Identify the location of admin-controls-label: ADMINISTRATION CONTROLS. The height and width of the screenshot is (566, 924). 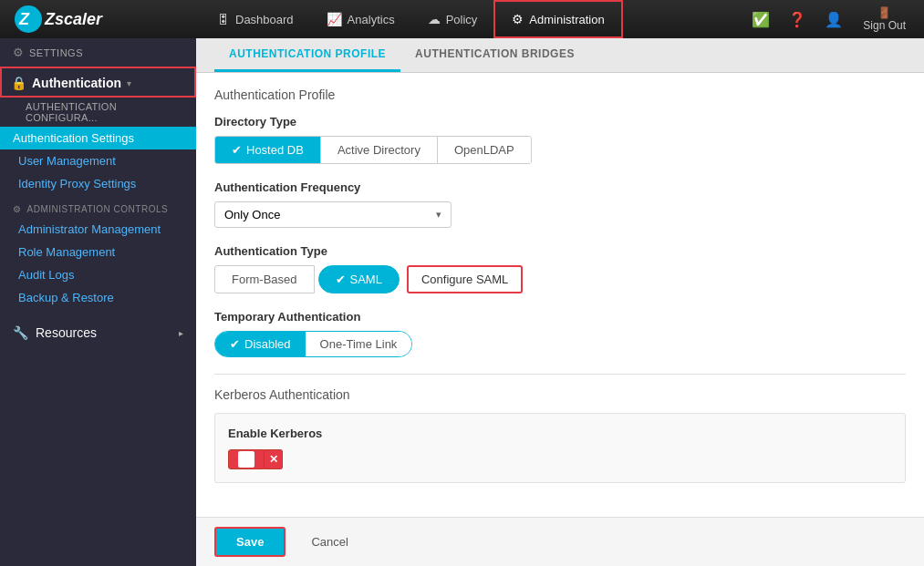
(99, 210).